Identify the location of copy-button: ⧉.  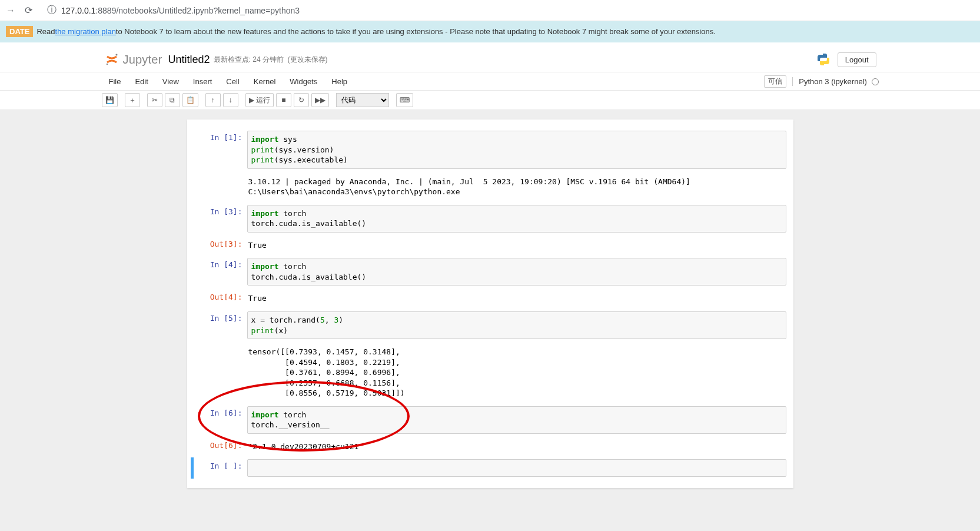
(172, 100).